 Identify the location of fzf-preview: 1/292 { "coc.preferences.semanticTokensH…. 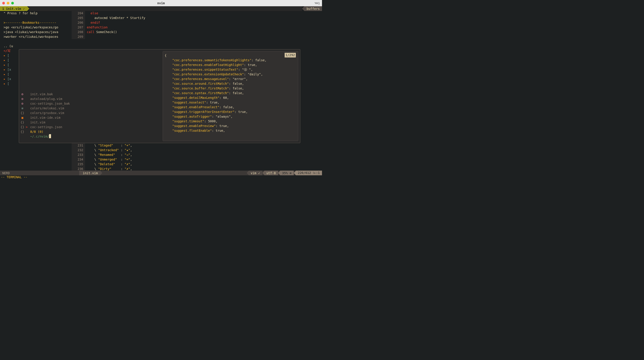
(230, 96).